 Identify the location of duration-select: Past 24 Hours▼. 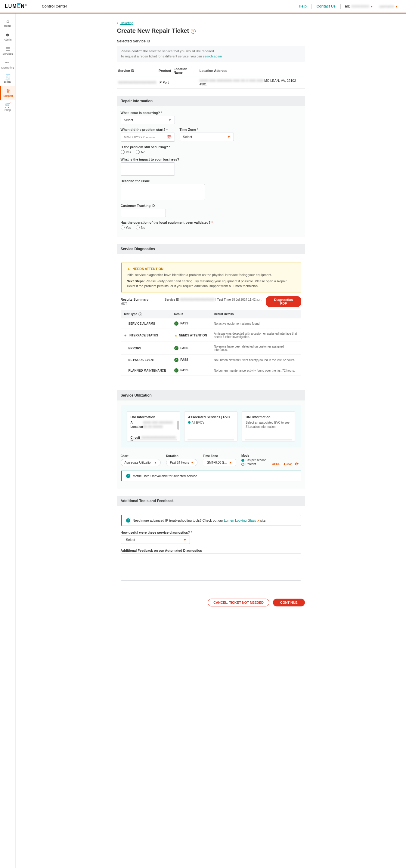
(182, 463).